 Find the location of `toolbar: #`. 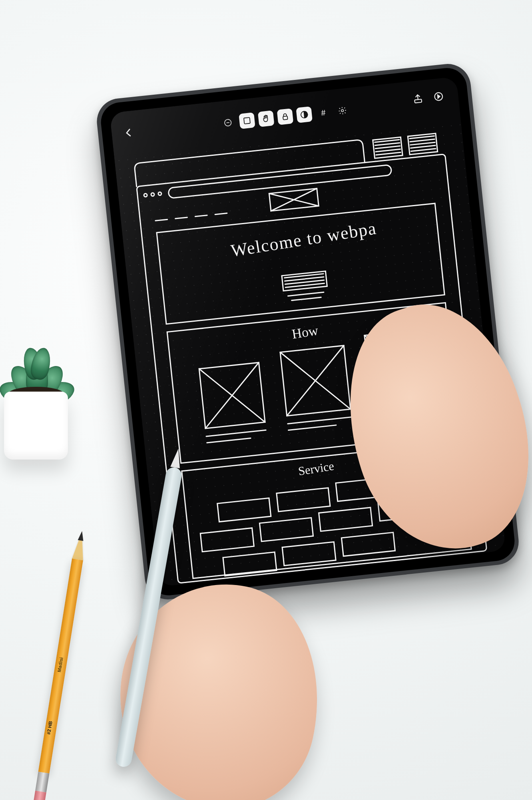

toolbar: # is located at coordinates (285, 117).